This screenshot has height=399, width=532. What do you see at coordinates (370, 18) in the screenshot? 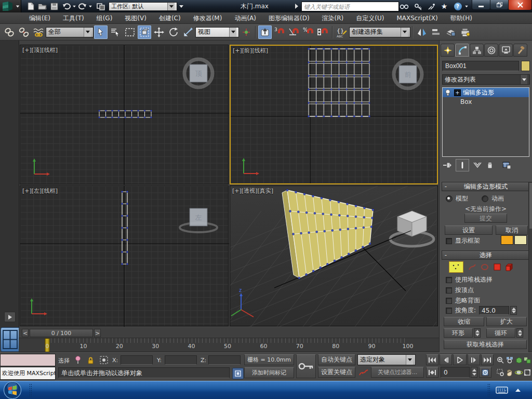
I see `menu-customize: 自定义(U)` at bounding box center [370, 18].